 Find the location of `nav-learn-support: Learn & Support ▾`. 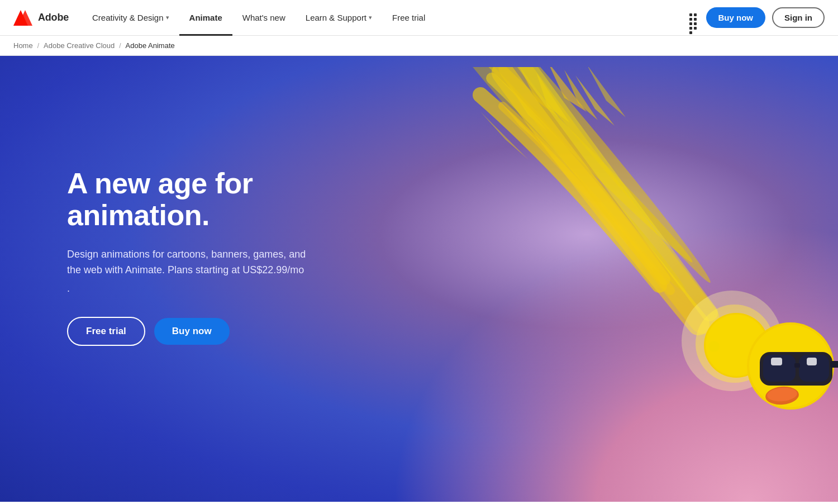

nav-learn-support: Learn & Support ▾ is located at coordinates (339, 18).